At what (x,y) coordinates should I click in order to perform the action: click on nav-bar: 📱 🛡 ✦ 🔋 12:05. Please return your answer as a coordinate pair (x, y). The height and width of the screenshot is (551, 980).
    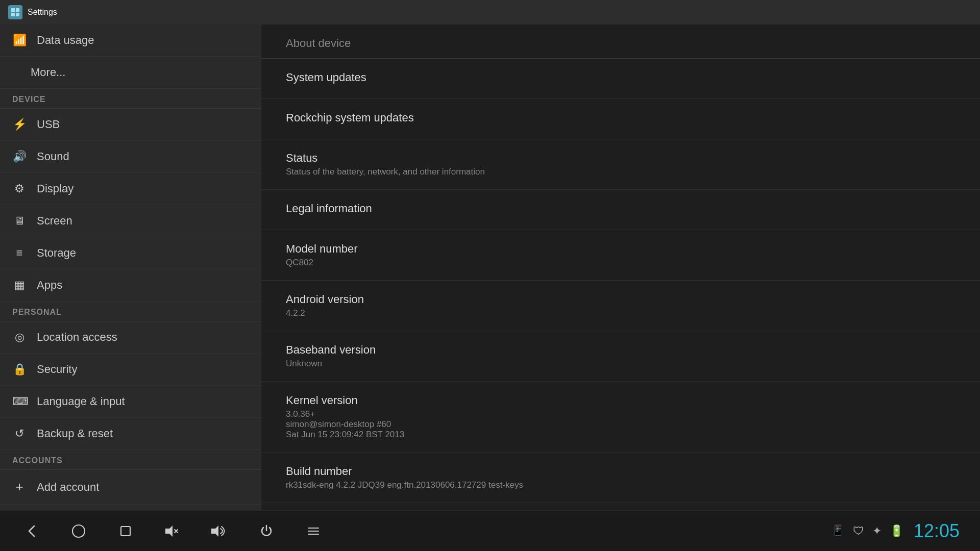
    Looking at the image, I should click on (490, 531).